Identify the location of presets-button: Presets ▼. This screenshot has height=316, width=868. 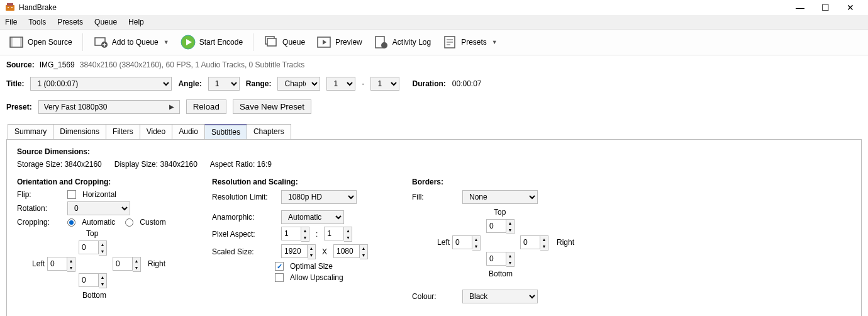
(470, 42).